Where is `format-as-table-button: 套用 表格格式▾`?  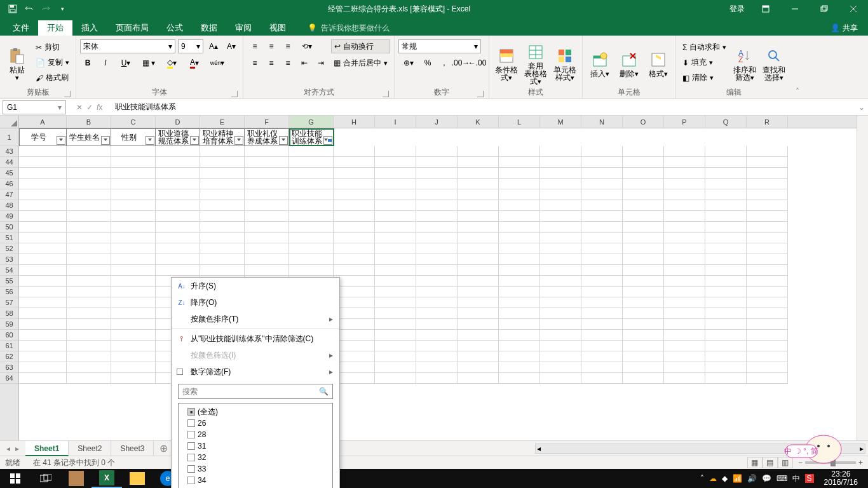
format-as-table-button: 套用 表格格式▾ is located at coordinates (536, 62).